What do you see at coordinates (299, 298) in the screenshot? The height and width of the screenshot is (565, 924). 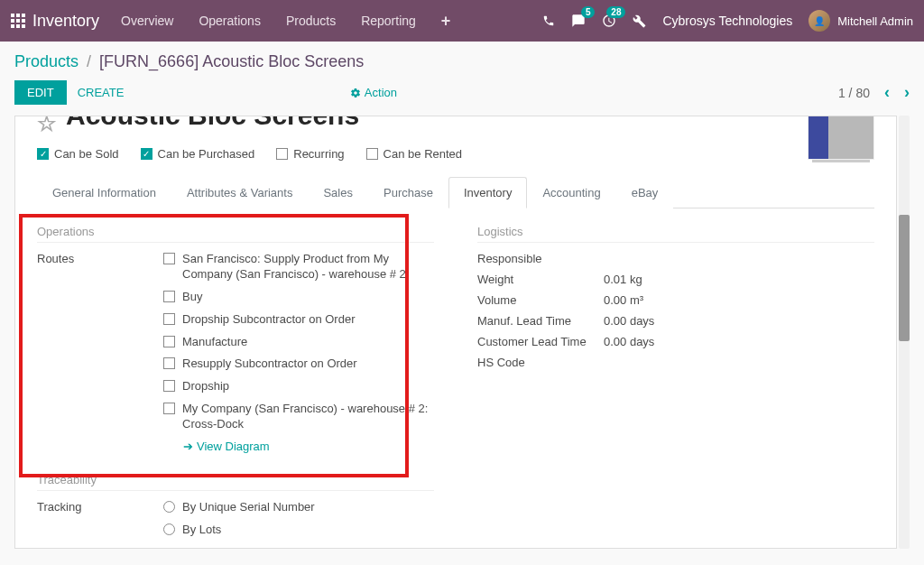 I see `route-item: Buy` at bounding box center [299, 298].